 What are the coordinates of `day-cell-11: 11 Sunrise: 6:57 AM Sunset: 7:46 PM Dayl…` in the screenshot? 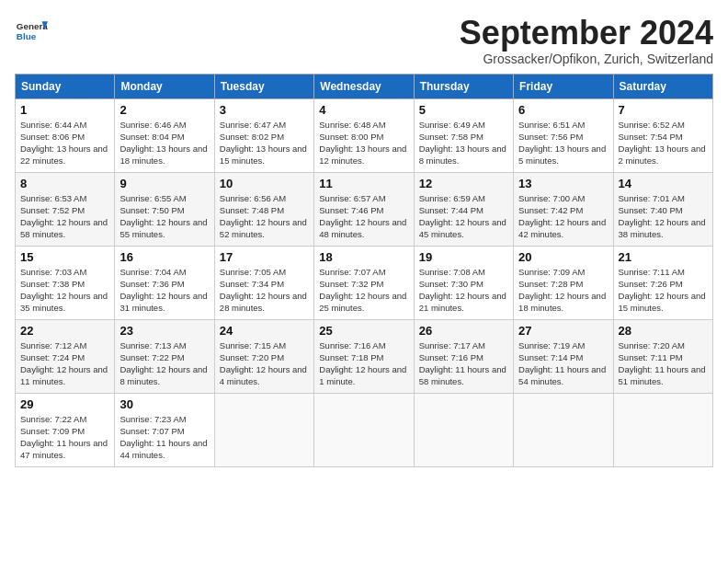 It's located at (364, 209).